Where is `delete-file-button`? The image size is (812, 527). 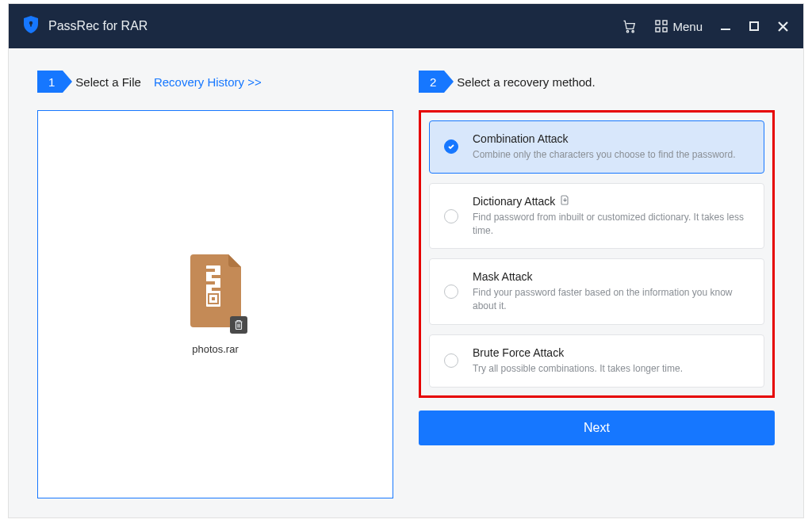 delete-file-button is located at coordinates (239, 325).